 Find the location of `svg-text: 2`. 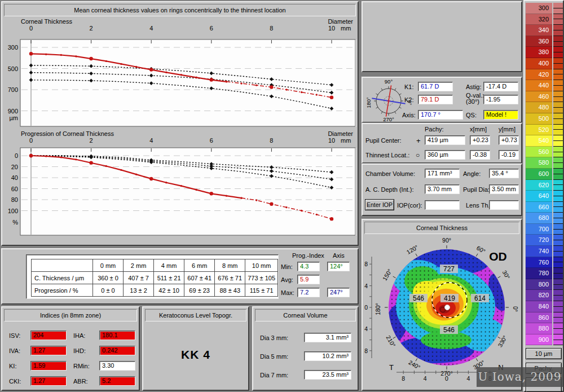

svg-text: 2 is located at coordinates (91, 140).